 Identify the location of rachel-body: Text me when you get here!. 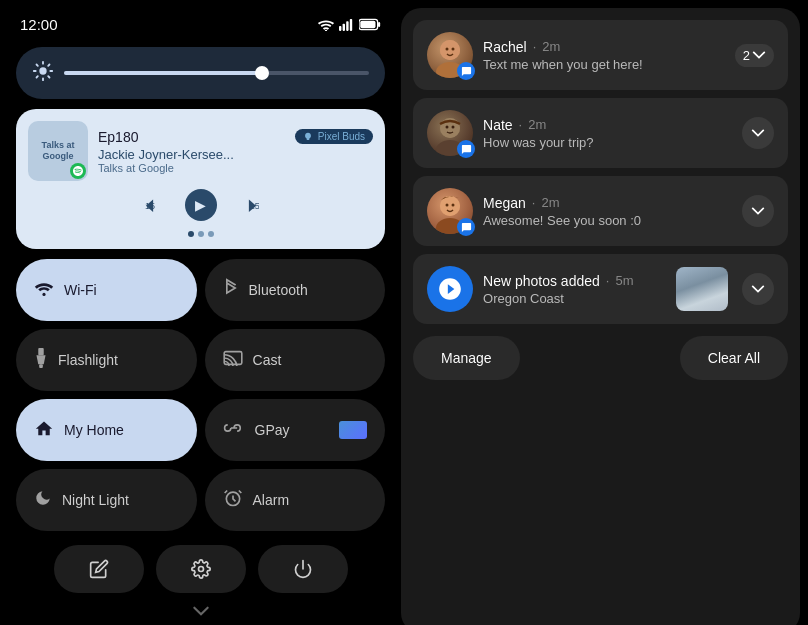
(604, 64).